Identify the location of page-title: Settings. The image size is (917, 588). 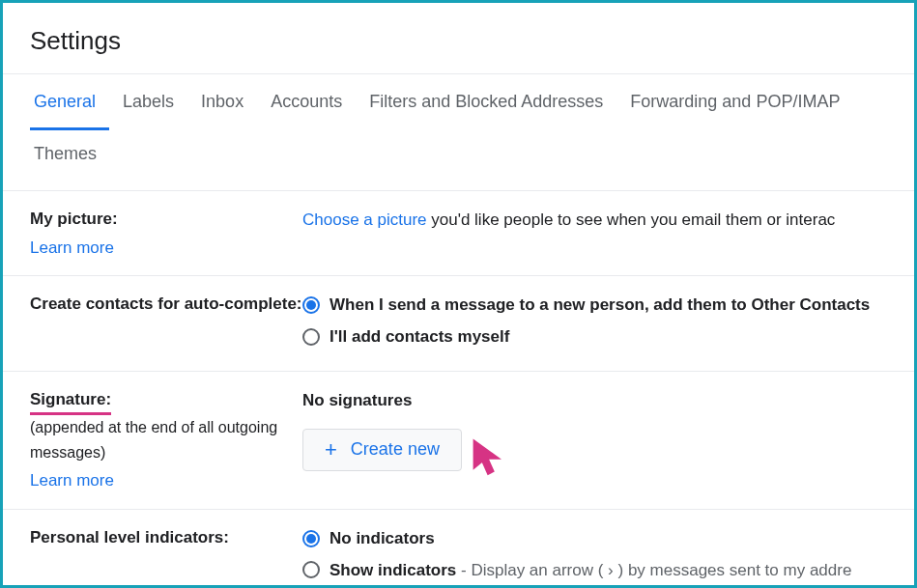
(458, 41).